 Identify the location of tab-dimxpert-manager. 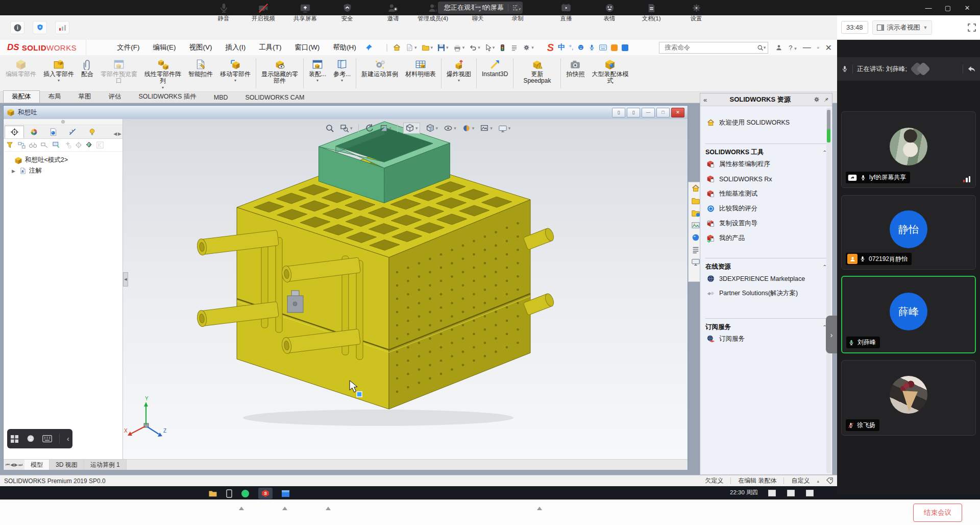
(72, 132).